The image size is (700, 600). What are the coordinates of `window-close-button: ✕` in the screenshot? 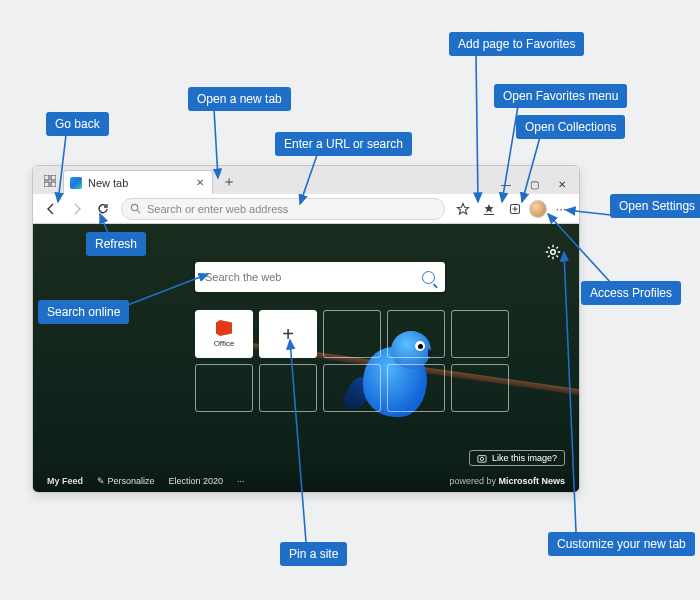 It's located at (562, 184).